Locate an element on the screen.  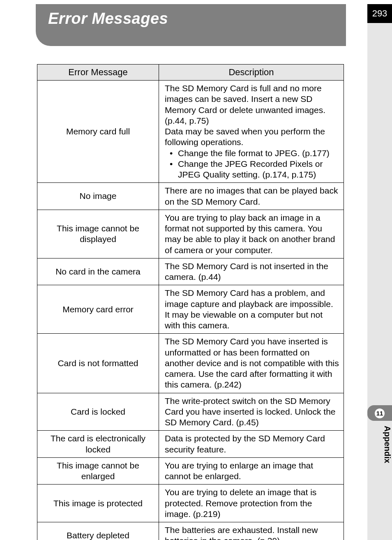
chapter-label: Appendix is located at coordinates (380, 467).